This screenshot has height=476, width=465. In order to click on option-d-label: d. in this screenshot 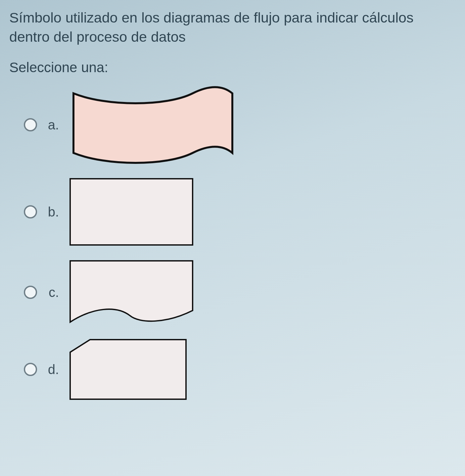, I will do `click(52, 369)`.